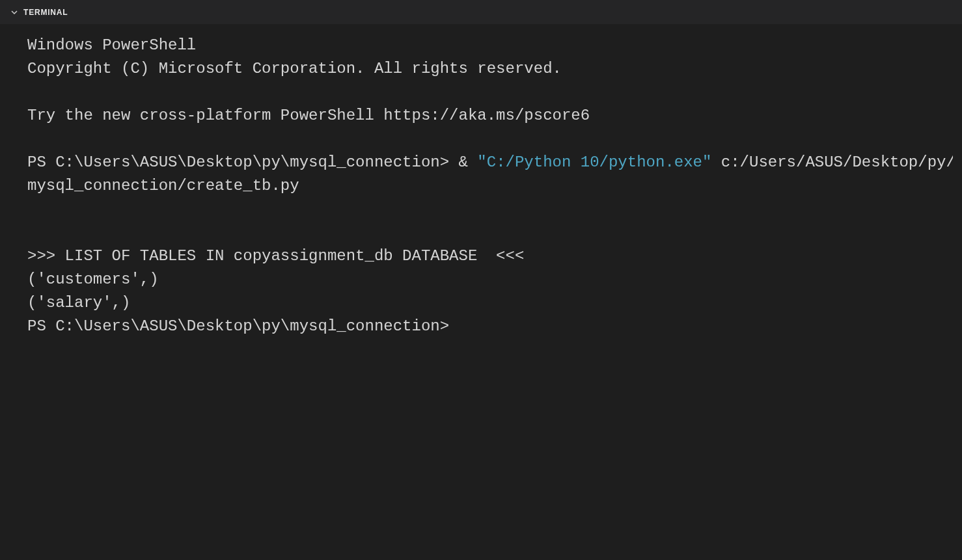 The image size is (962, 560). I want to click on terminal-line: ('salary',), so click(495, 303).